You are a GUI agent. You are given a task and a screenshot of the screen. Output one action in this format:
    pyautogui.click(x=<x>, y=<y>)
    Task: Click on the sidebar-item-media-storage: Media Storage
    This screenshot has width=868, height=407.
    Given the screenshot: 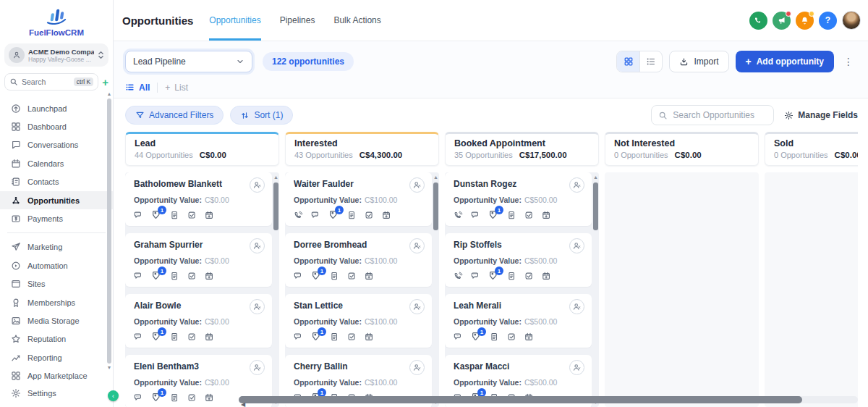 What is the action you would take?
    pyautogui.click(x=56, y=320)
    